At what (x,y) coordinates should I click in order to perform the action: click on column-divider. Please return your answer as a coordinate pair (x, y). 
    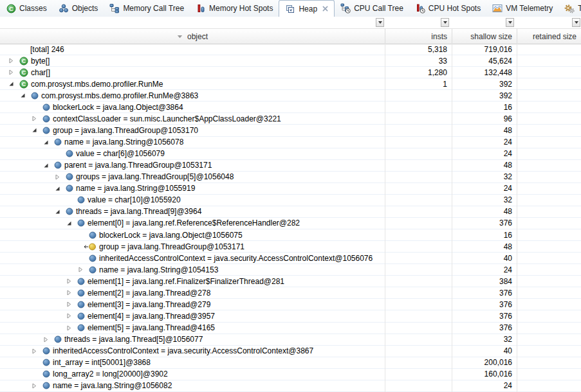
    Looking at the image, I should click on (517, 218).